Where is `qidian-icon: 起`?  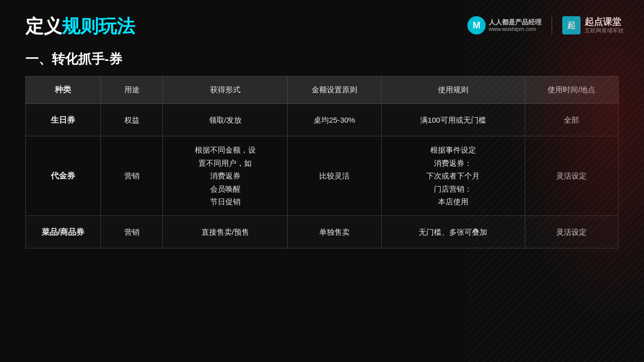 qidian-icon: 起 is located at coordinates (571, 25).